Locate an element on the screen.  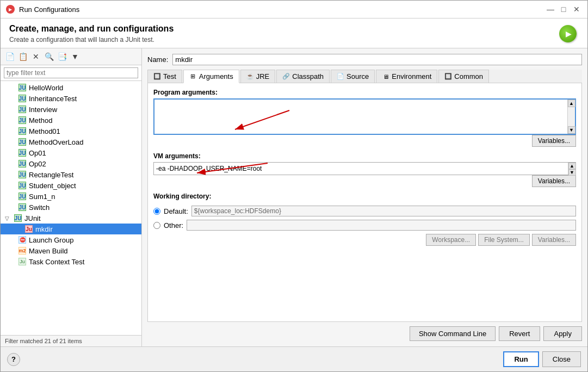
junit-folder-icon: JU is located at coordinates (18, 218).